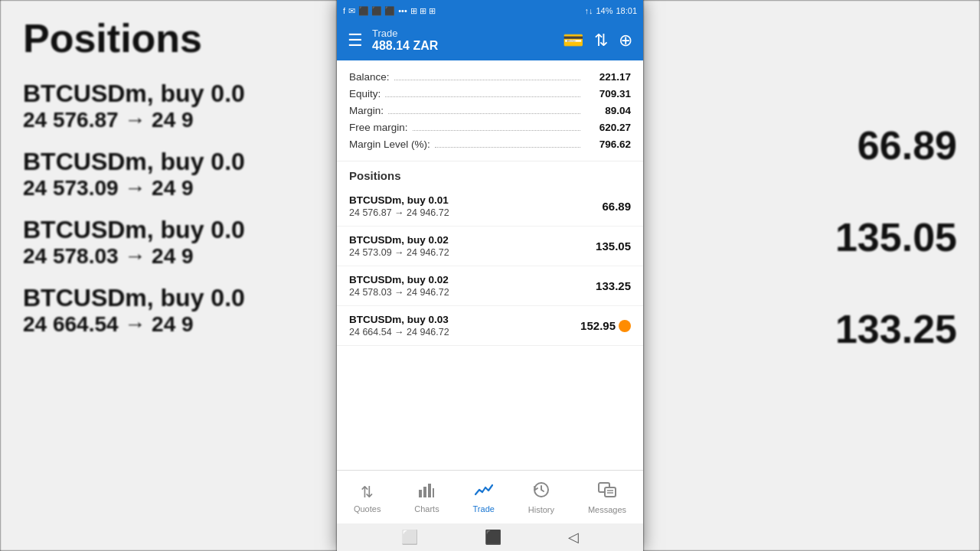 The image size is (980, 551). Describe the element at coordinates (426, 509) in the screenshot. I see `charts-label: Charts` at that location.